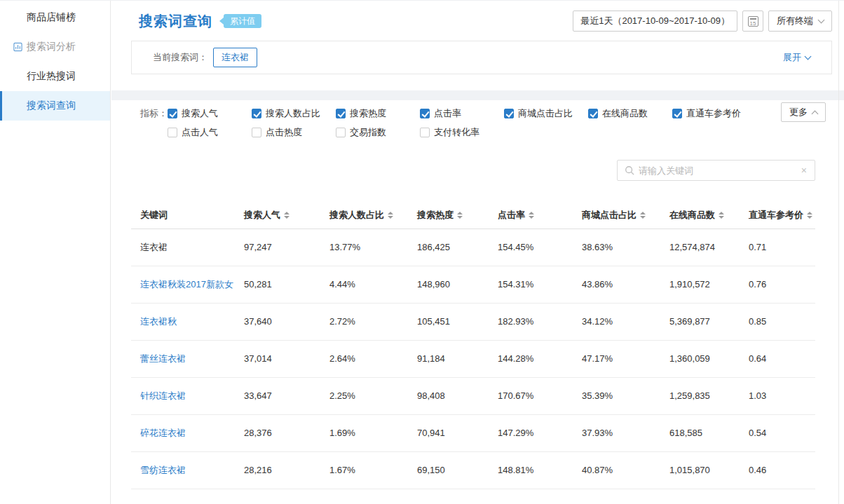 This screenshot has height=504, width=844. Describe the element at coordinates (449, 215) in the screenshot. I see `column-header: 搜索热度` at that location.